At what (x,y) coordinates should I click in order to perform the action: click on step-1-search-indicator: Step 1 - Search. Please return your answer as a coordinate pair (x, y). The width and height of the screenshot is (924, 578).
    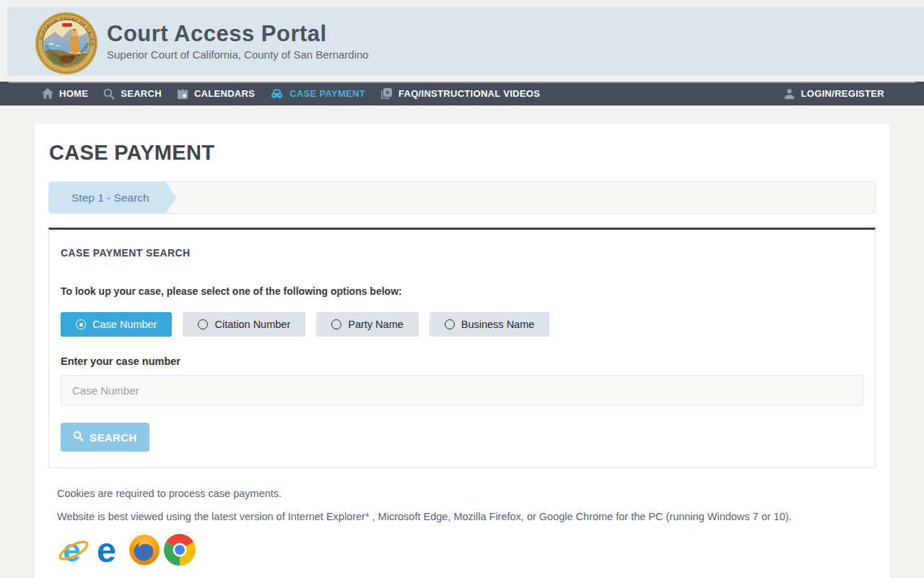
    Looking at the image, I should click on (113, 198).